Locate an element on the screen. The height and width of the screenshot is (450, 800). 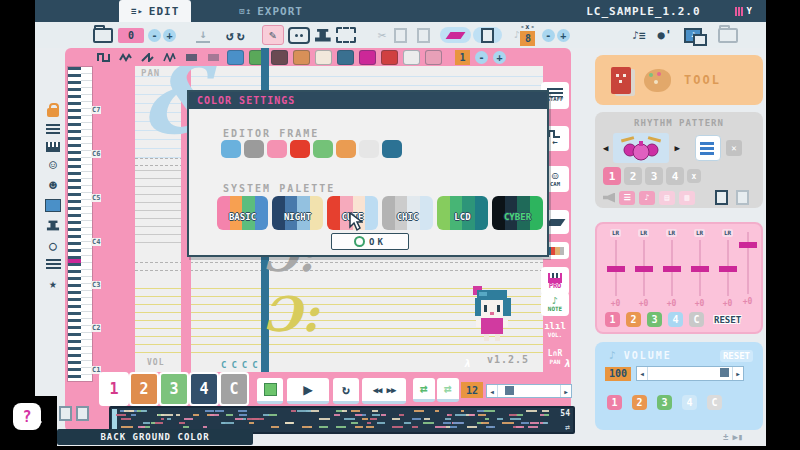
pro-mode-button: PRO is located at coordinates (555, 281).